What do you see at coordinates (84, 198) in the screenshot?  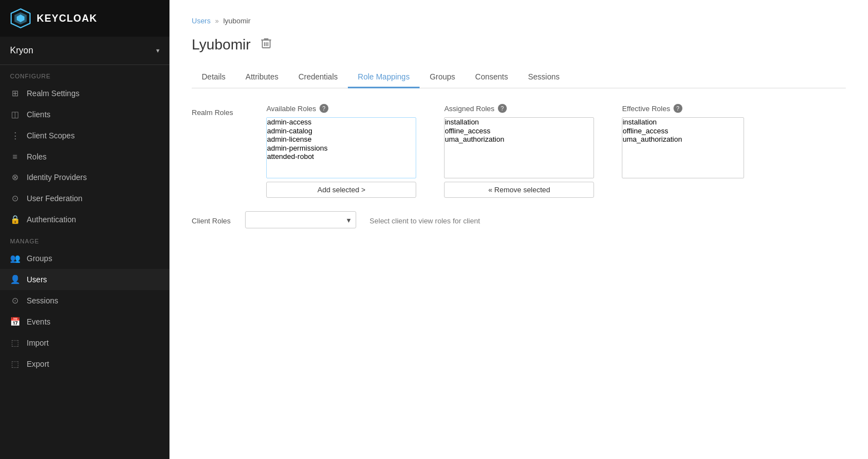 I see `sidebar-item-user-federation: ⊙ User Federation` at bounding box center [84, 198].